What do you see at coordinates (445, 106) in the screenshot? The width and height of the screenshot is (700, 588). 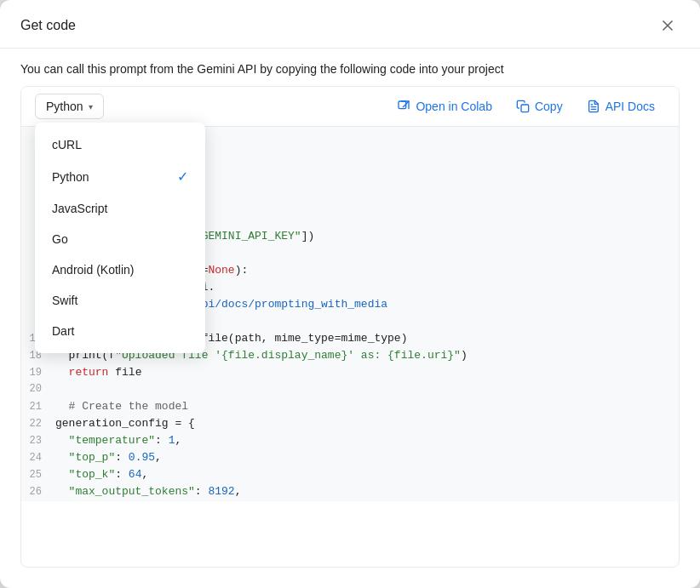 I see `open-in-colab-button: Open in Colab` at bounding box center [445, 106].